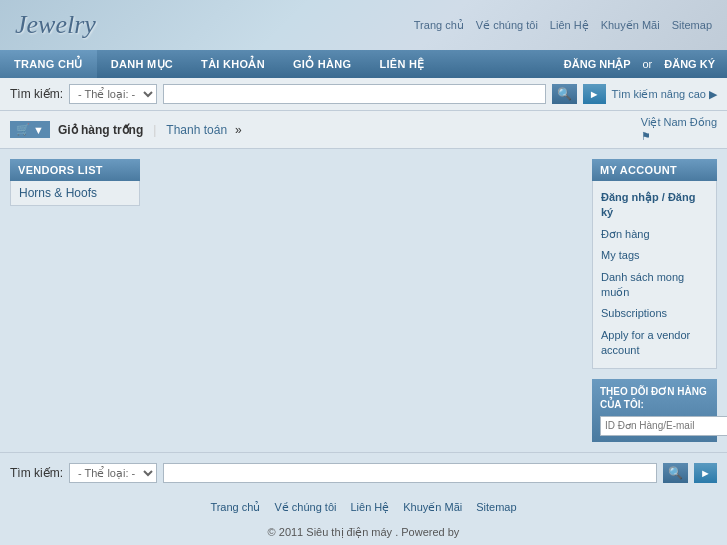 Image resolution: width=727 pixels, height=545 pixels. Describe the element at coordinates (690, 64) in the screenshot. I see `nav-register: ĐĂNG KÝ` at that location.